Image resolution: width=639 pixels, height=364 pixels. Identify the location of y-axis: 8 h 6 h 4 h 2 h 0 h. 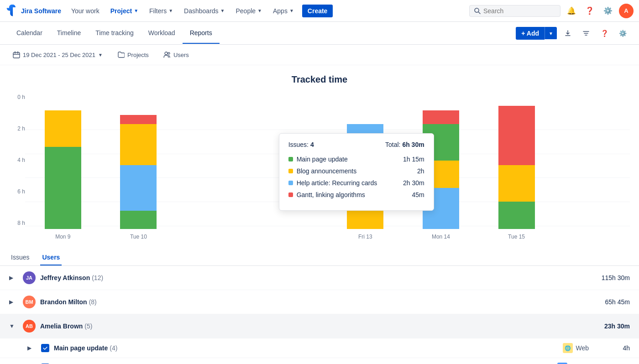
(17, 167).